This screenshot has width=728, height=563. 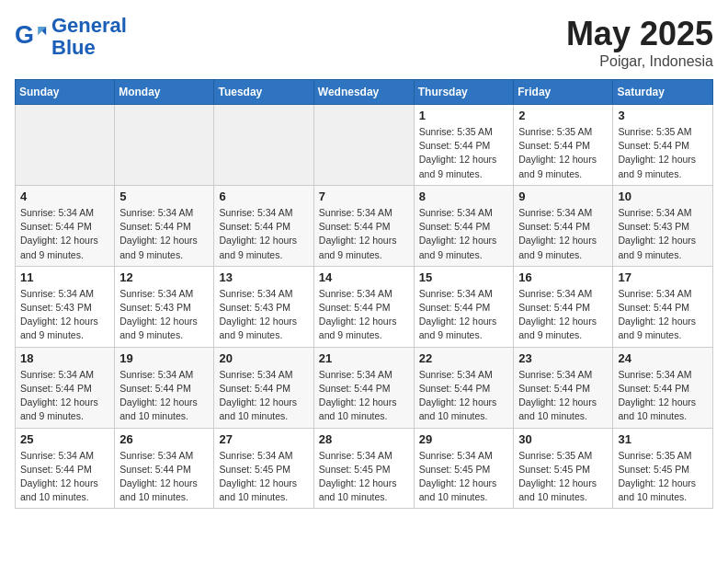 I want to click on title-block: May 2025 Poigar, Indonesia, so click(x=640, y=42).